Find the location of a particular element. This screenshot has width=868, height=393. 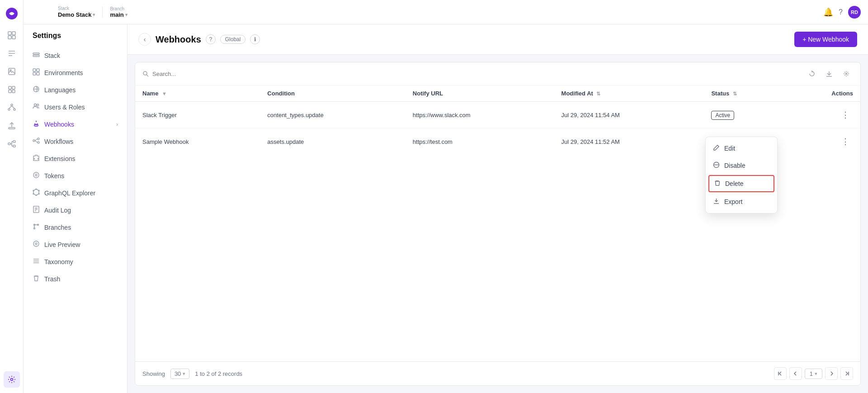

prev-page-button is located at coordinates (796, 374).